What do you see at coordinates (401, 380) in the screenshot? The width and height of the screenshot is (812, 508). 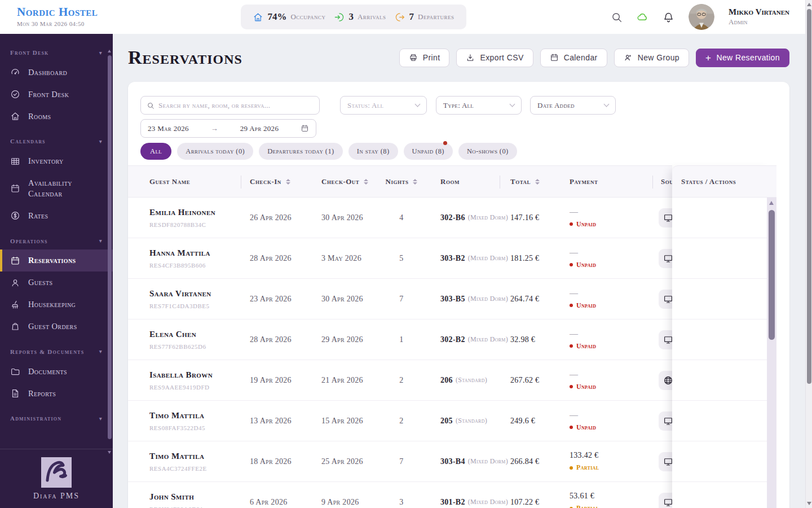 I see `nights-count: 2` at bounding box center [401, 380].